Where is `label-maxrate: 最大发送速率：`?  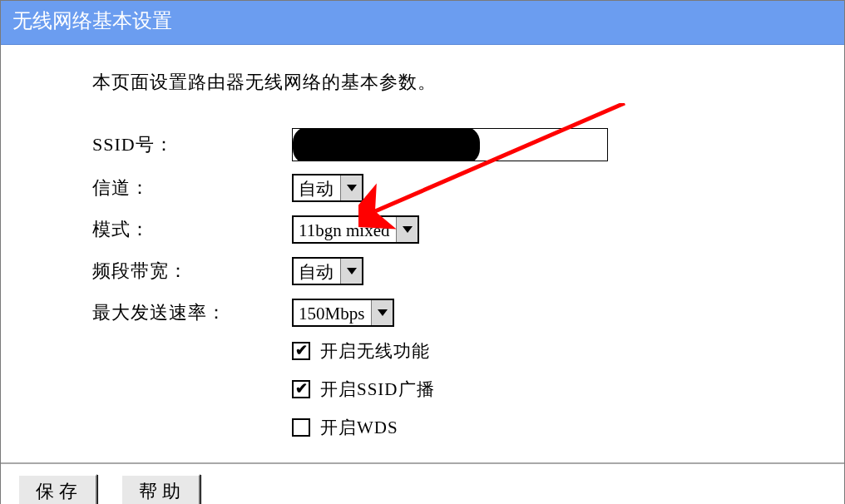 label-maxrate: 最大发送速率： is located at coordinates (192, 313).